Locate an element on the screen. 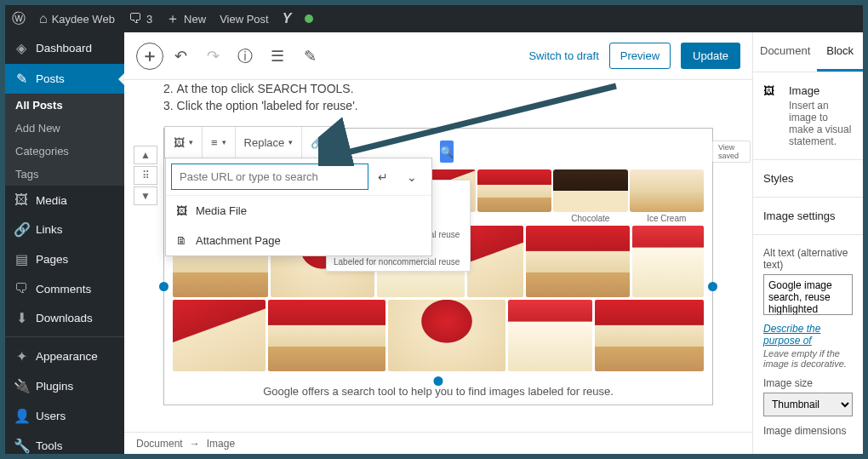 The height and width of the screenshot is (459, 868). list-item: At the top click SEARCH TOOLS. is located at coordinates (438, 89).